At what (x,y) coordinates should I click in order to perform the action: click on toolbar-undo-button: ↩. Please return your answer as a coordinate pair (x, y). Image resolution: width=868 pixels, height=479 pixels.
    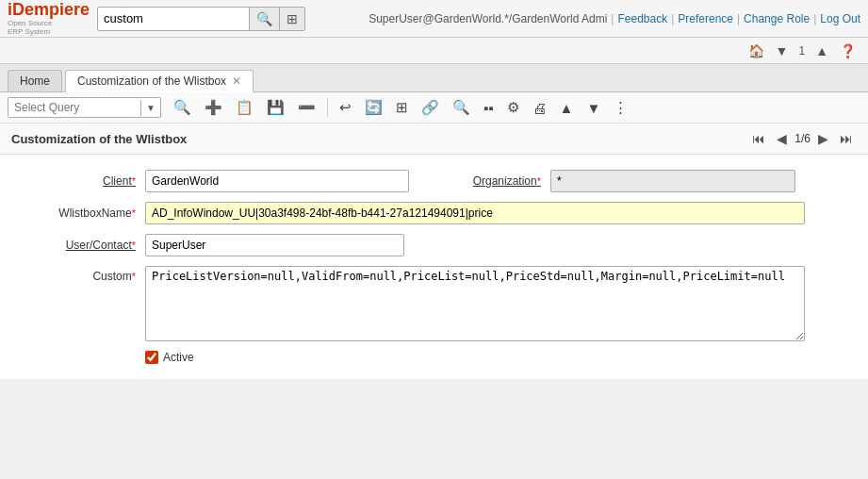
    Looking at the image, I should click on (345, 107).